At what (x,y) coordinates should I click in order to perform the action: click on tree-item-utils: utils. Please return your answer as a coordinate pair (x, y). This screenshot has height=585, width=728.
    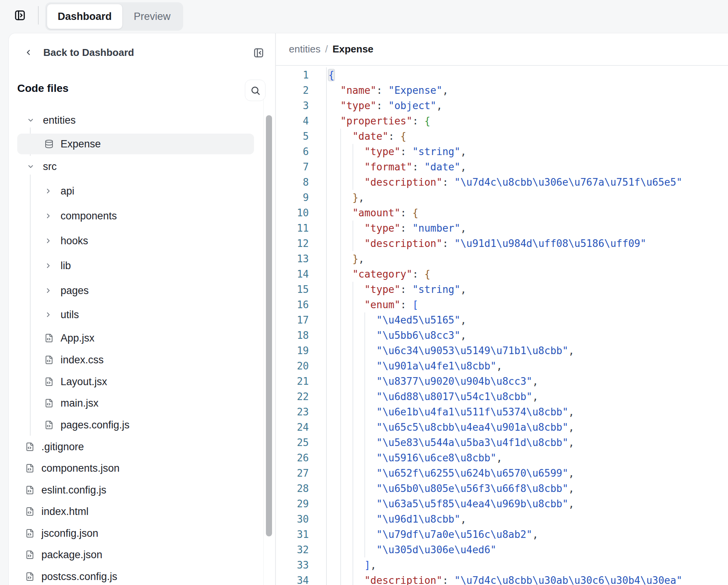
    Looking at the image, I should click on (136, 315).